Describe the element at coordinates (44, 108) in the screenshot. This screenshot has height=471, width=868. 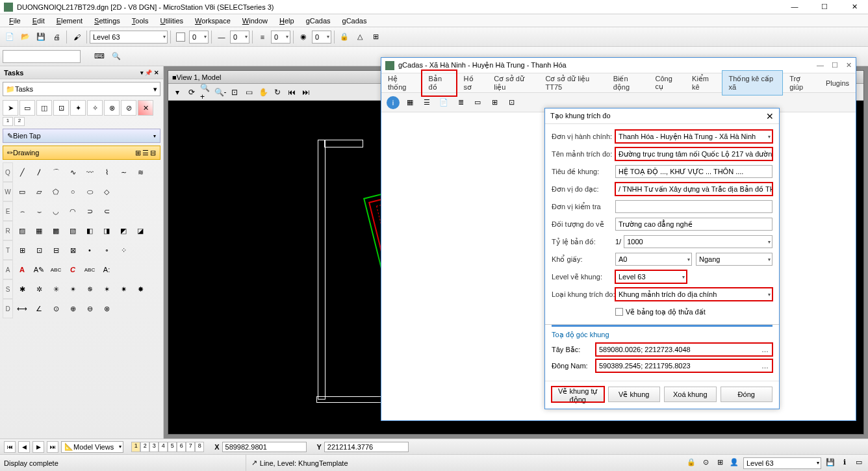
I see `select-lasso-icon: ◫` at that location.